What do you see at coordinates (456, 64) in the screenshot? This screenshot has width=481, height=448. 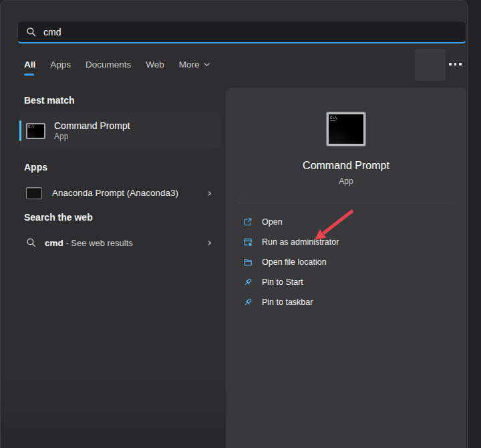 I see `more-options-button` at bounding box center [456, 64].